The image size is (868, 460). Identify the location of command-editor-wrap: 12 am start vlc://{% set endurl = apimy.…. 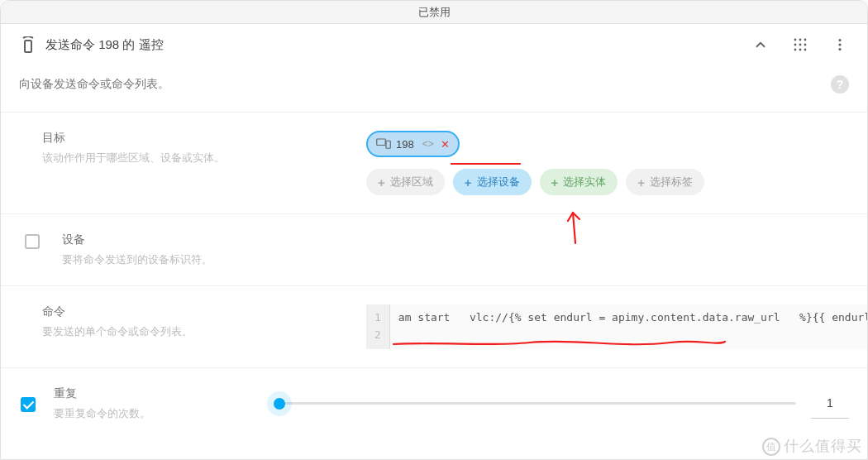
(617, 327).